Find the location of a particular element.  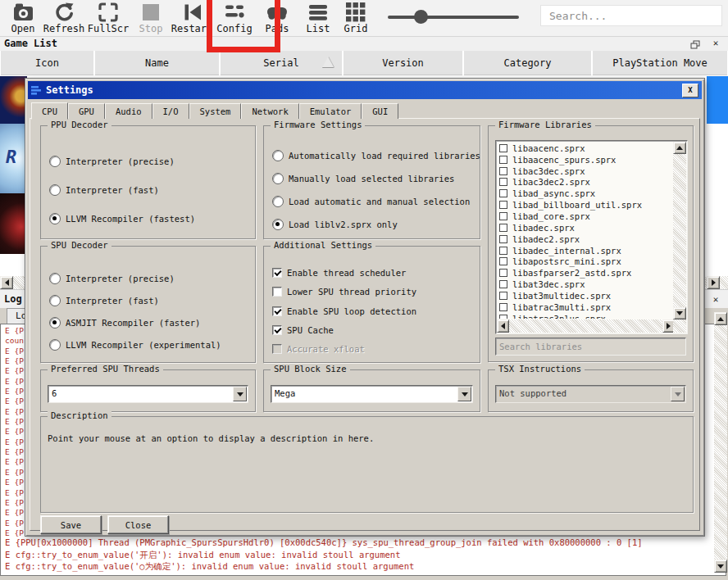

close-button: Close is located at coordinates (138, 524).